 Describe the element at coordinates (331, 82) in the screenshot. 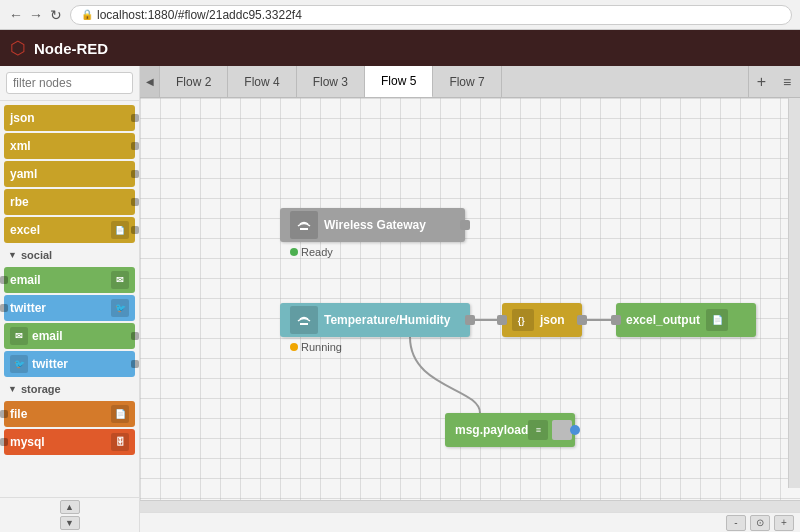

I see `tab-flow3: Flow 3` at that location.